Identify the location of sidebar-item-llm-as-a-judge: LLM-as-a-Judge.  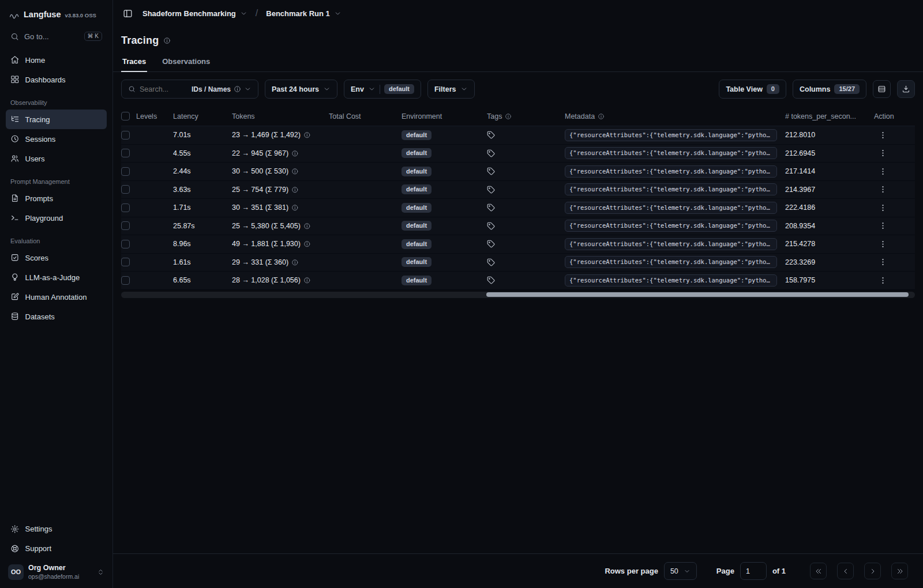
(57, 277).